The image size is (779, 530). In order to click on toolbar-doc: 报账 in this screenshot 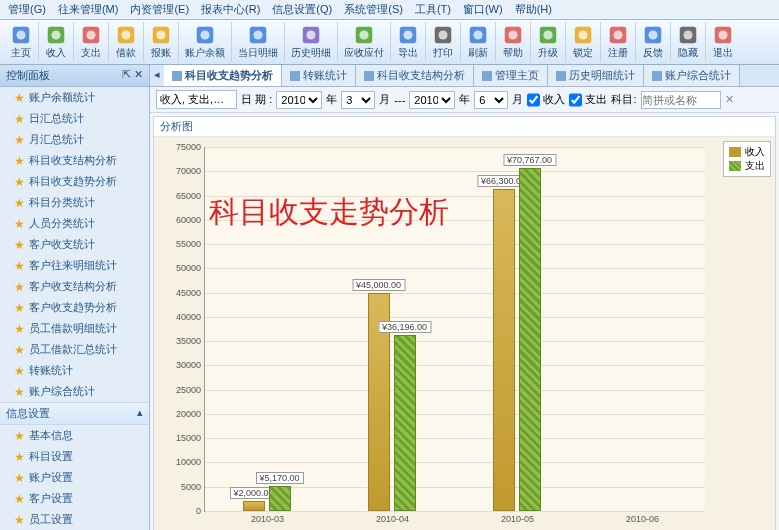, I will do `click(162, 42)`.